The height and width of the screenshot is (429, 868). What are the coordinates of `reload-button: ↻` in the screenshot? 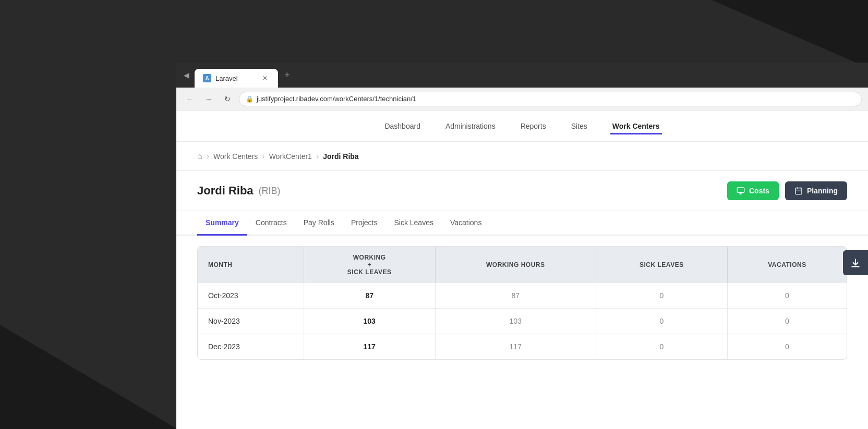 It's located at (227, 99).